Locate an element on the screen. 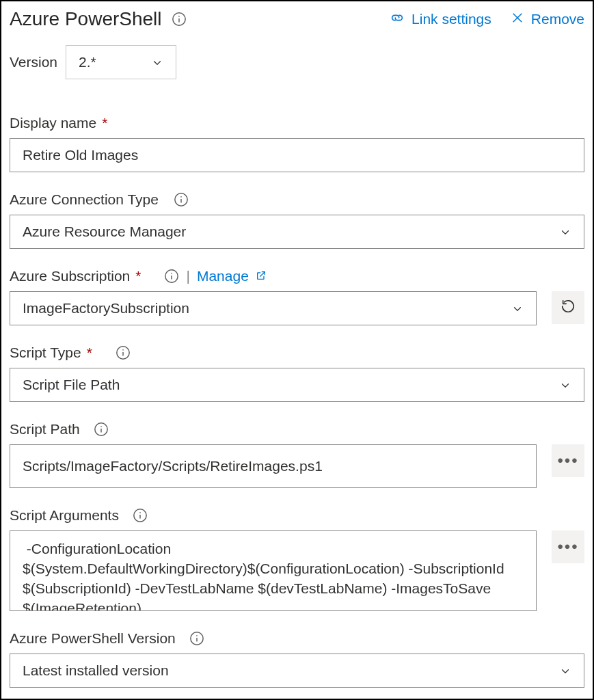 This screenshot has width=594, height=700. script-arguments-group: Script Arguments ••• is located at coordinates (297, 559).